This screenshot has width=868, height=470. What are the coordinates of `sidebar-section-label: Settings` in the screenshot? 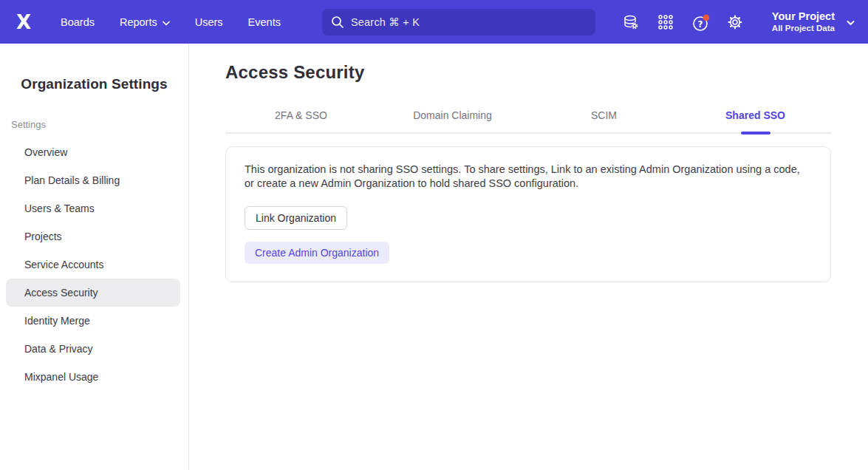 It's located at (100, 124).